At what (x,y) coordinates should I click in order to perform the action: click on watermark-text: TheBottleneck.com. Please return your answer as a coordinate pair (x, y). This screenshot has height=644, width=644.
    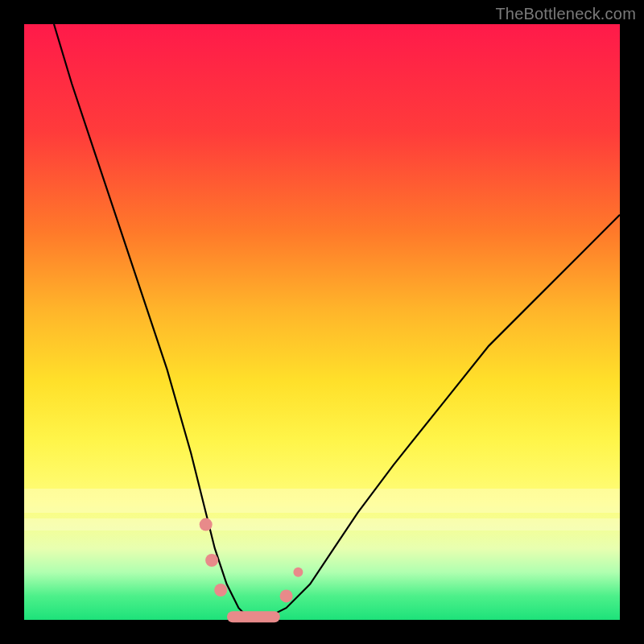
    Looking at the image, I should click on (565, 14).